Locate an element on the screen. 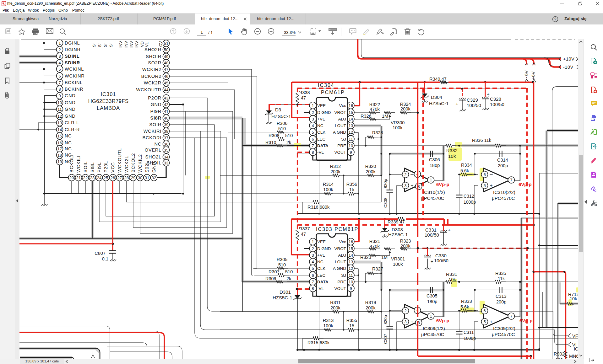  svg-text: 14 is located at coordinates (351, 119).